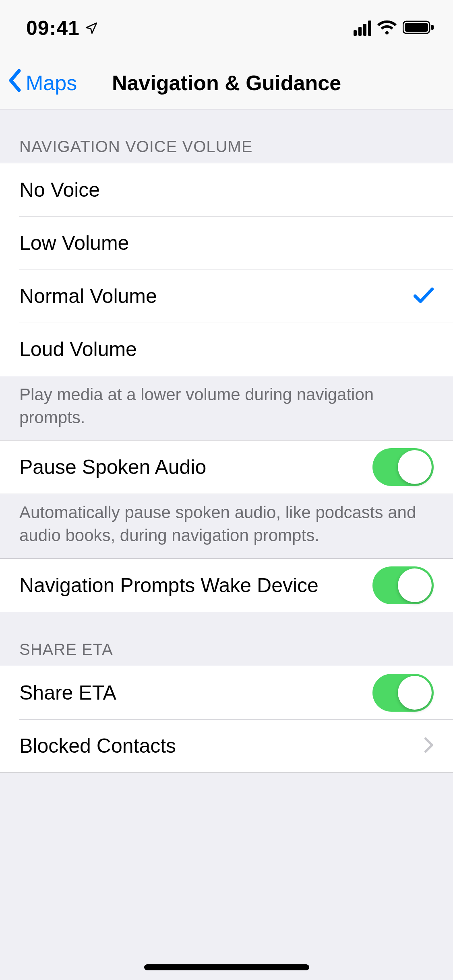  Describe the element at coordinates (362, 28) in the screenshot. I see `cell-signal-icon` at that location.